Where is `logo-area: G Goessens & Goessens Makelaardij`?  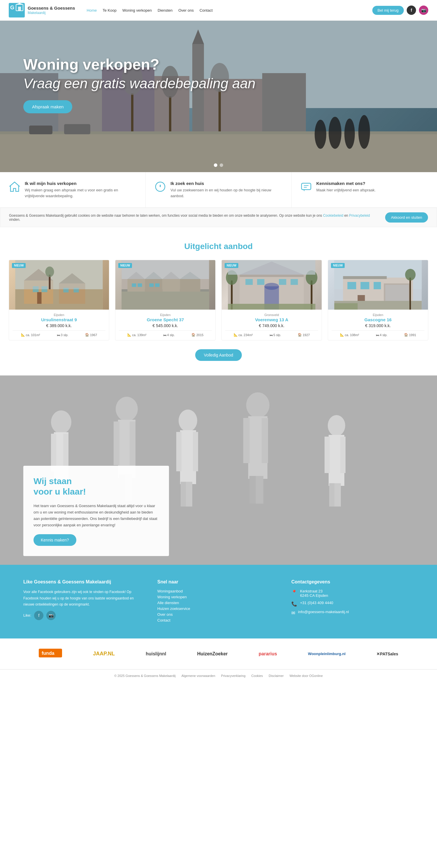
logo-area: G Goessens & Goessens Makelaardij is located at coordinates (42, 10).